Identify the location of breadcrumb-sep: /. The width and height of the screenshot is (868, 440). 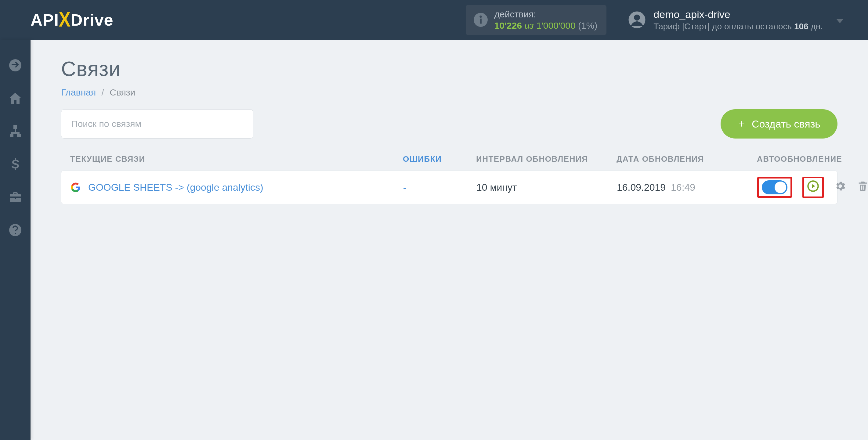
(103, 92).